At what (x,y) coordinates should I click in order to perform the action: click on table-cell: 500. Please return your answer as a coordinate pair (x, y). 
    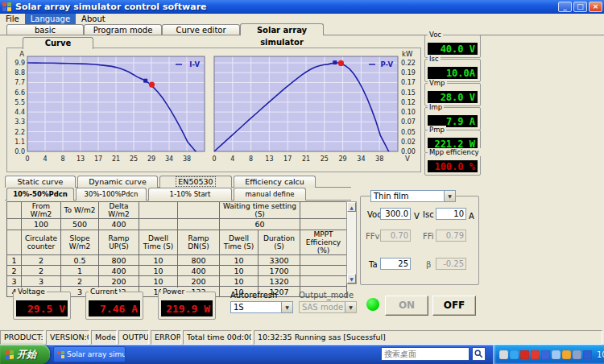
    Looking at the image, I should click on (81, 225).